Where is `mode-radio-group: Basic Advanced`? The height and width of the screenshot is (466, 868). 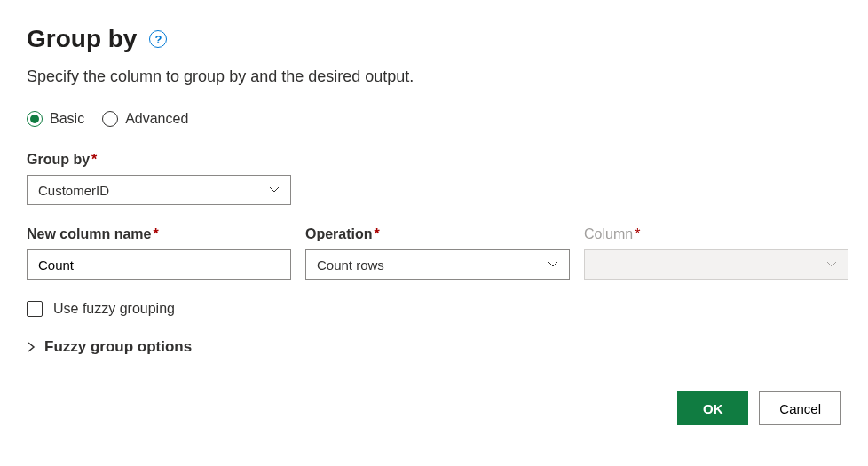
mode-radio-group: Basic Advanced is located at coordinates (434, 119).